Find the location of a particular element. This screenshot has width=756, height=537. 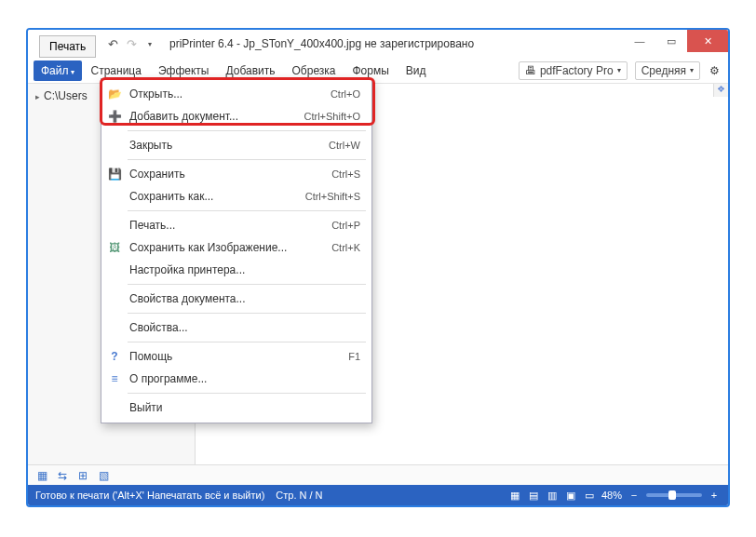

add-document-icon: ➕ is located at coordinates (115, 116).